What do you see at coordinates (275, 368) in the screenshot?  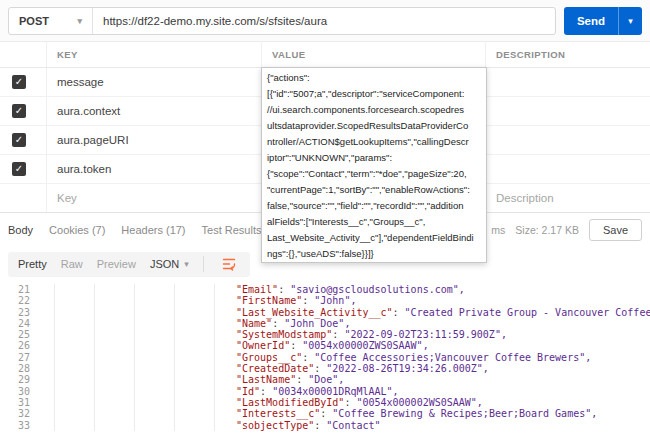 I see `json-key: "CreatedDate"` at bounding box center [275, 368].